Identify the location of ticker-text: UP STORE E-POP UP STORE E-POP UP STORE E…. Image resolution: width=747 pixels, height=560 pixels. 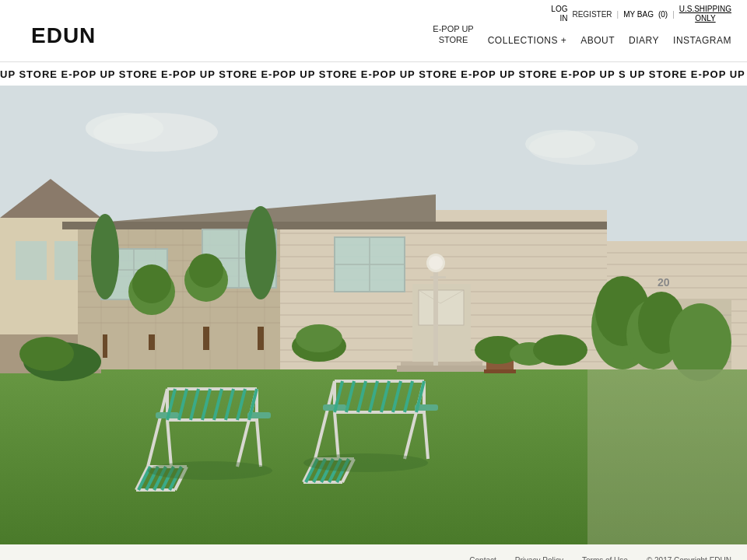
(374, 75).